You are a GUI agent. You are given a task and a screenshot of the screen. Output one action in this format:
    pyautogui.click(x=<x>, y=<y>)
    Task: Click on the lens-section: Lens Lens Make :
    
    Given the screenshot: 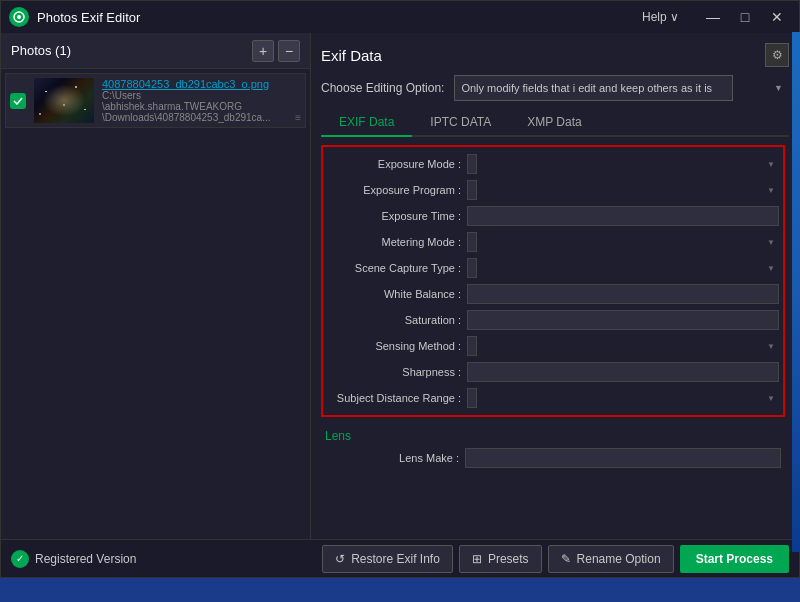 What is the action you would take?
    pyautogui.click(x=553, y=448)
    